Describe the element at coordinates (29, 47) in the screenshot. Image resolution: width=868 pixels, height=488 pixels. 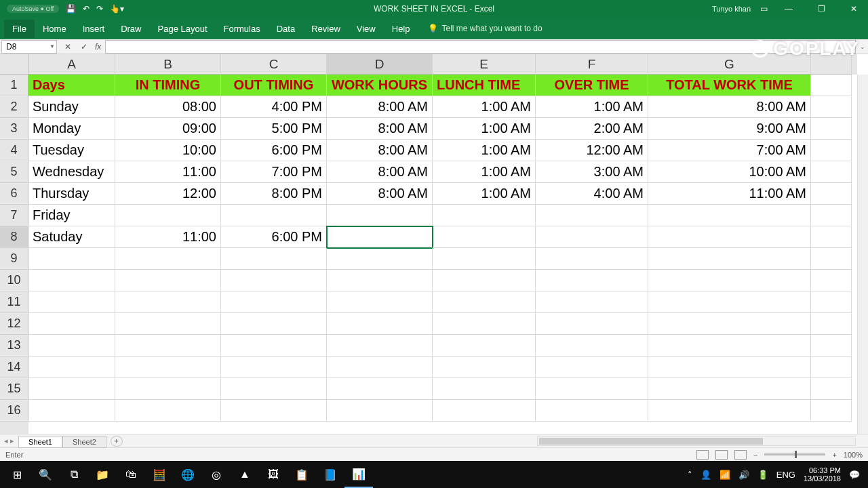
I see `name-box: D8 ▼` at that location.